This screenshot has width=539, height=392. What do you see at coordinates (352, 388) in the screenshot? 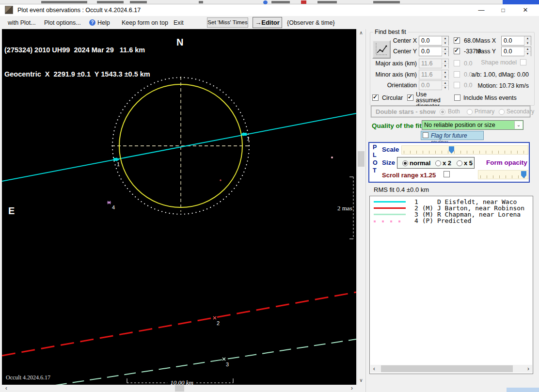
I see `scroll-right-arrow: ›` at bounding box center [352, 388].